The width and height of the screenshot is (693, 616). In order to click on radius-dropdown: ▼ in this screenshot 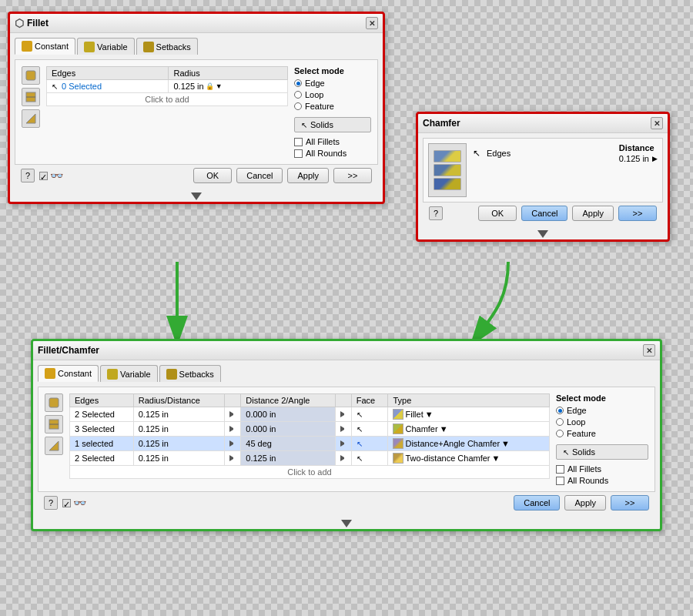, I will do `click(219, 86)`.